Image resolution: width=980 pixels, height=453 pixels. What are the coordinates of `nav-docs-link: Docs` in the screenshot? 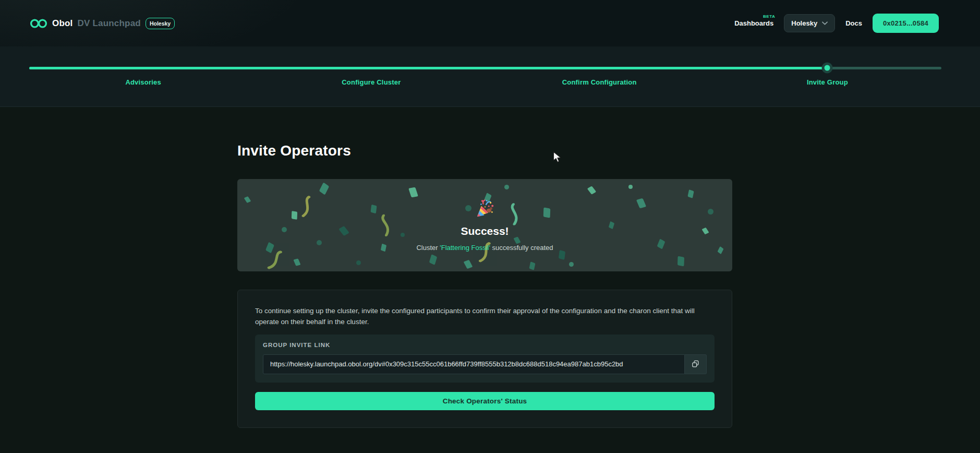 It's located at (854, 23).